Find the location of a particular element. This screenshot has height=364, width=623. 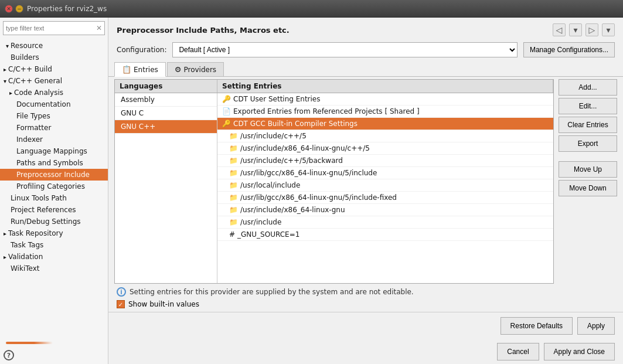

checkmark-icon: ✓ is located at coordinates (121, 305).